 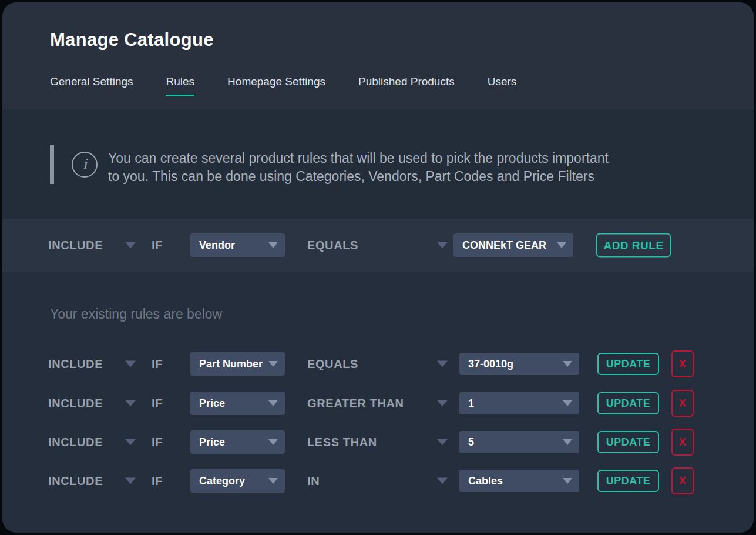 What do you see at coordinates (356, 403) in the screenshot?
I see `operator-dropdown-label: GREATER THAN` at bounding box center [356, 403].